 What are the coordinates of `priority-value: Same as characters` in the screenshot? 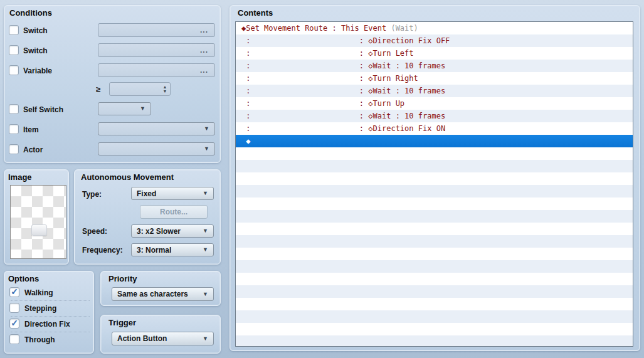 It's located at (153, 294).